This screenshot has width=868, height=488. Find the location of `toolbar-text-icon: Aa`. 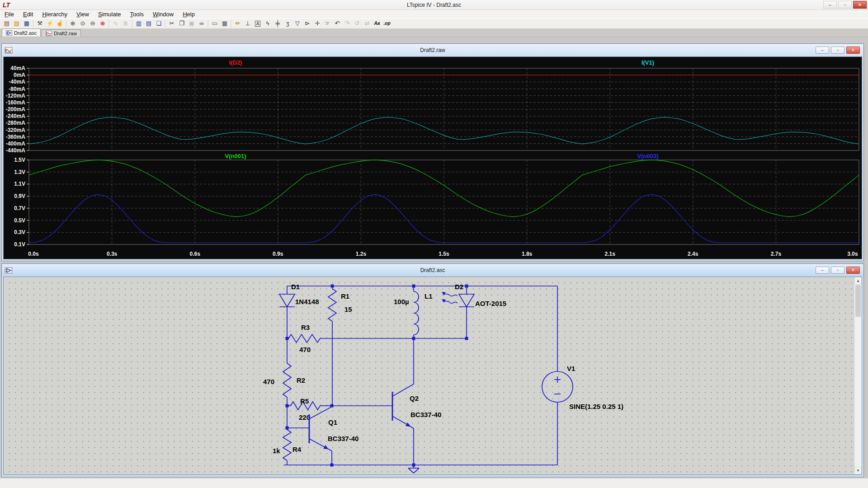

toolbar-text-icon: Aa is located at coordinates (377, 23).